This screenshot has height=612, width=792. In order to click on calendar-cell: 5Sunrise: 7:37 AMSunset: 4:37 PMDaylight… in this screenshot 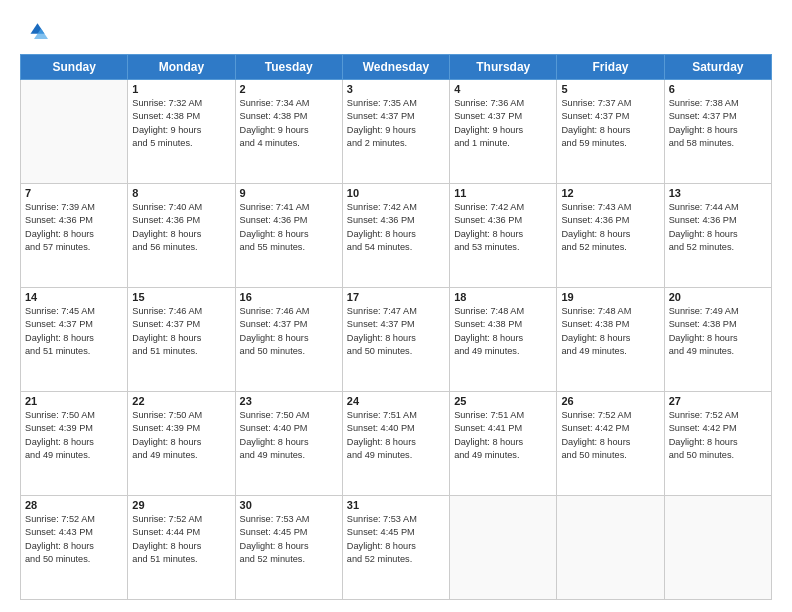, I will do `click(610, 132)`.